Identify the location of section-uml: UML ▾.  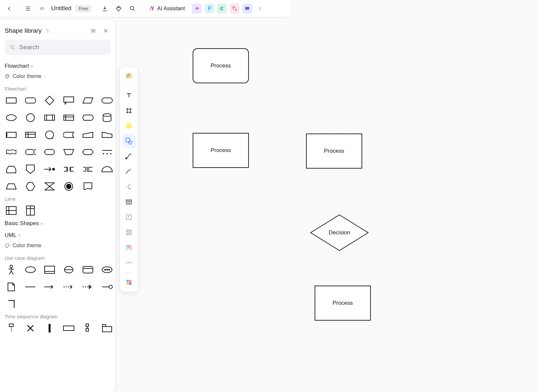
(58, 235).